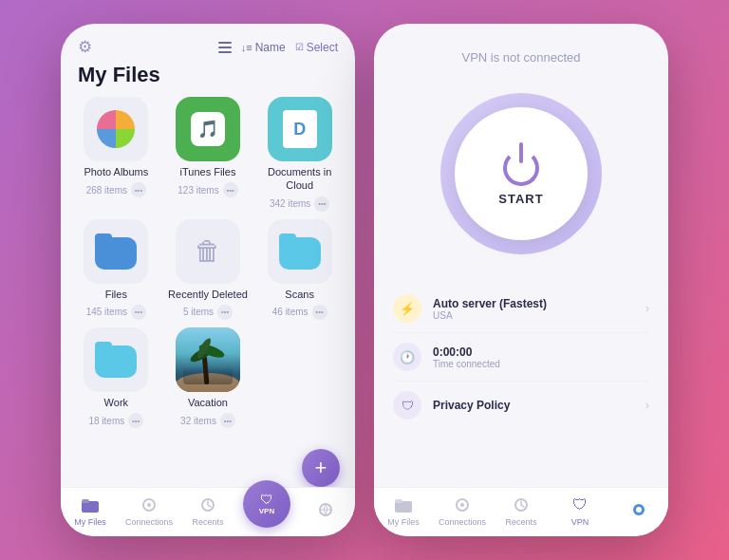  Describe the element at coordinates (520, 57) in the screenshot. I see `vpn-status-label: VPN is not connected` at that location.